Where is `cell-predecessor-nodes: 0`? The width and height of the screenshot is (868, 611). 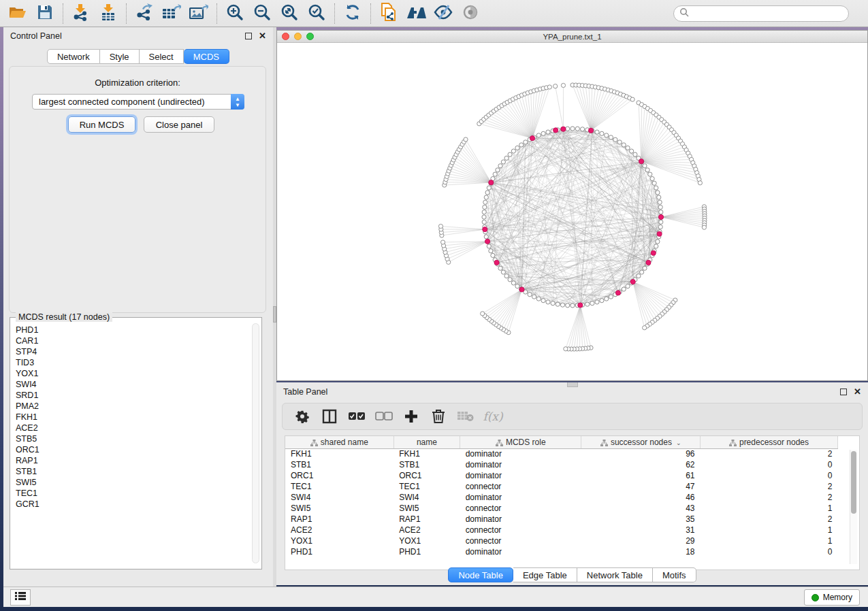
cell-predecessor-nodes: 0 is located at coordinates (769, 476).